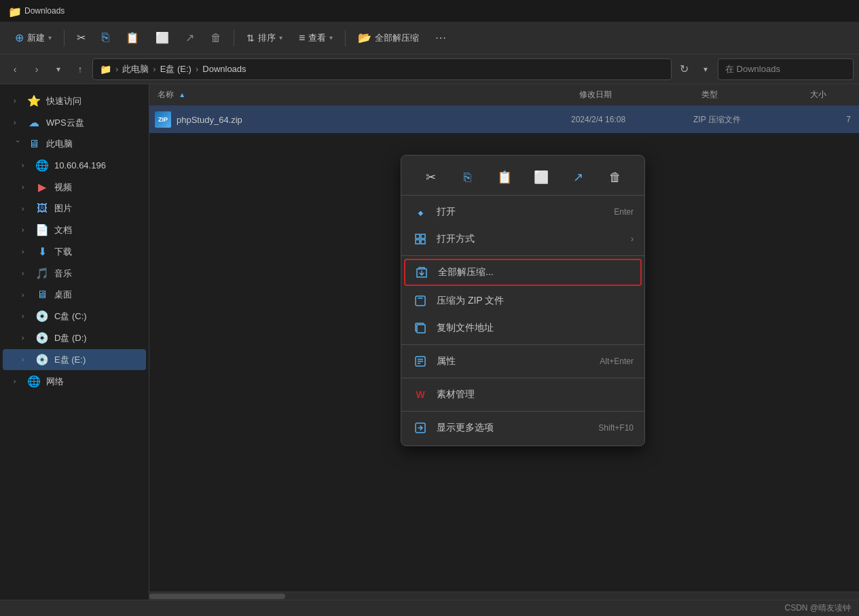  Describe the element at coordinates (75, 230) in the screenshot. I see `sidebar-item-documents: › 📄 文档` at that location.